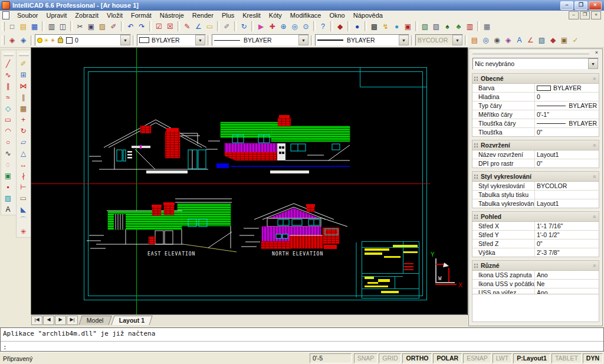  What do you see at coordinates (8, 74) in the screenshot?
I see `polyline-button: ∿` at bounding box center [8, 74].